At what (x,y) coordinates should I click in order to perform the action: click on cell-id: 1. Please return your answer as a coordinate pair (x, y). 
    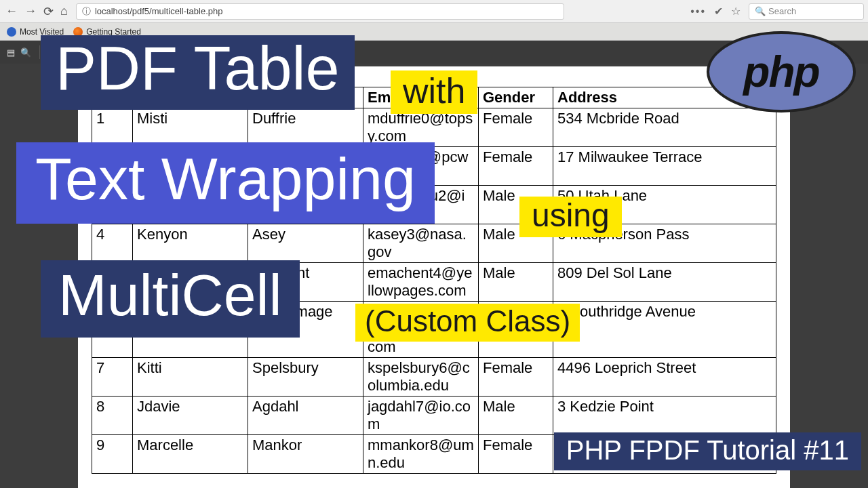
    Looking at the image, I should click on (113, 127).